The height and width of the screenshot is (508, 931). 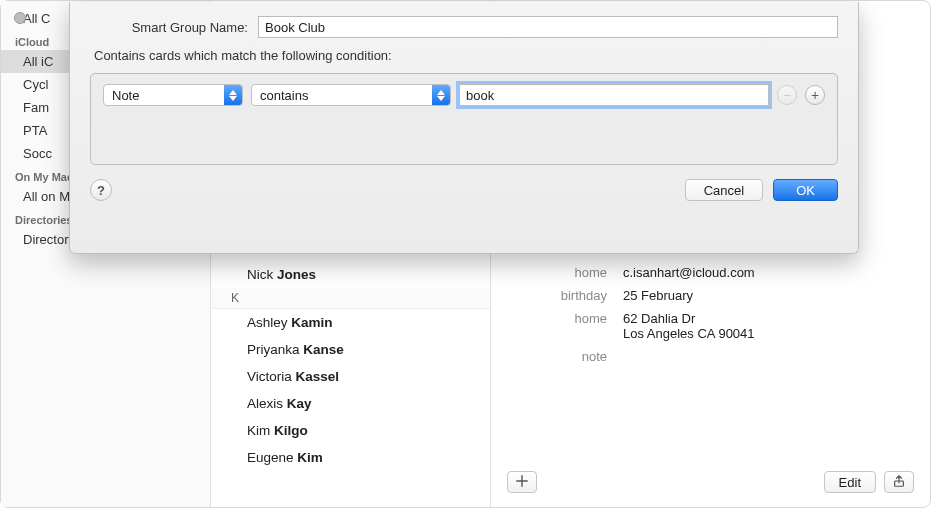 I want to click on smart-group-name-input, so click(x=548, y=27).